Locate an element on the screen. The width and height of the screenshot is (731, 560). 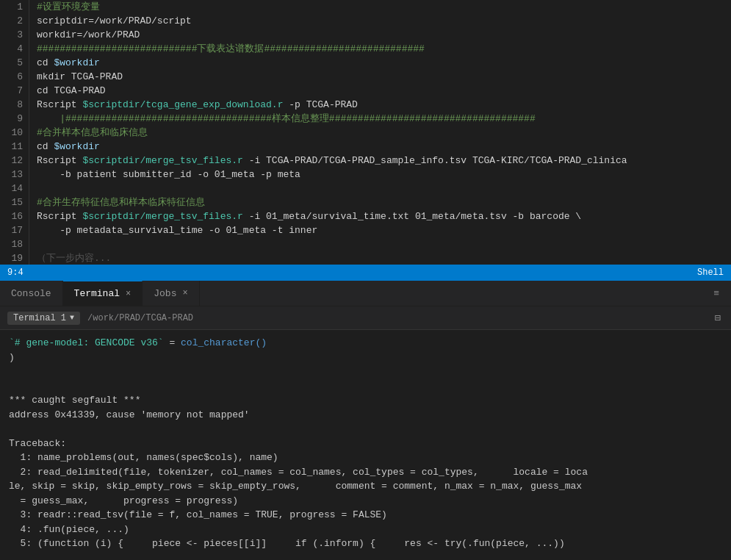
term-line-8: Traceback: is located at coordinates (366, 444).